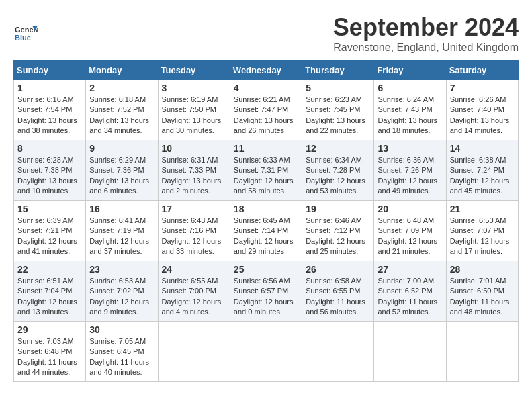  What do you see at coordinates (338, 176) in the screenshot?
I see `day-info: Sunrise: 6:34 AM Sunset: 7:28 PM Dayligh…` at bounding box center [338, 176].